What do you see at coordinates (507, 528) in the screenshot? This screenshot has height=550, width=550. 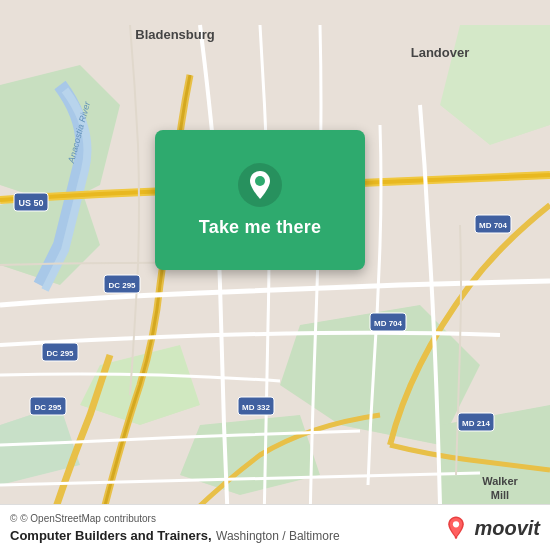 I see `moovit-text: moovit` at bounding box center [507, 528].